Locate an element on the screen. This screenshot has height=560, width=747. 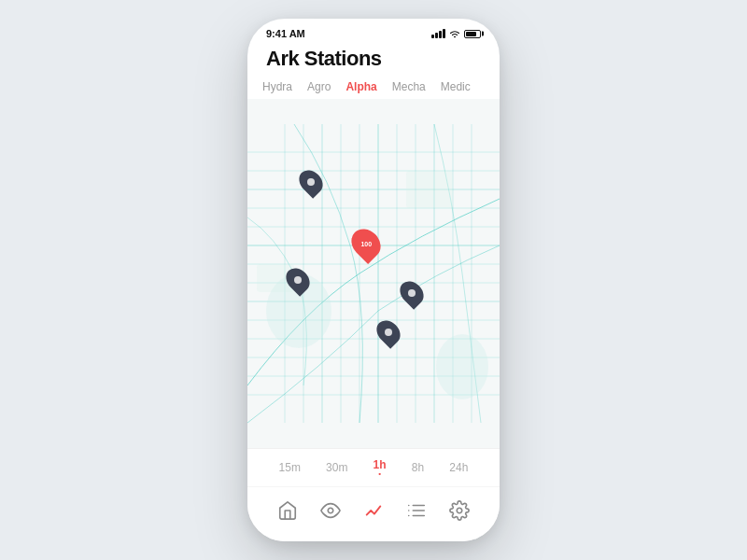
app-header: Ark Stations is located at coordinates (374, 61).